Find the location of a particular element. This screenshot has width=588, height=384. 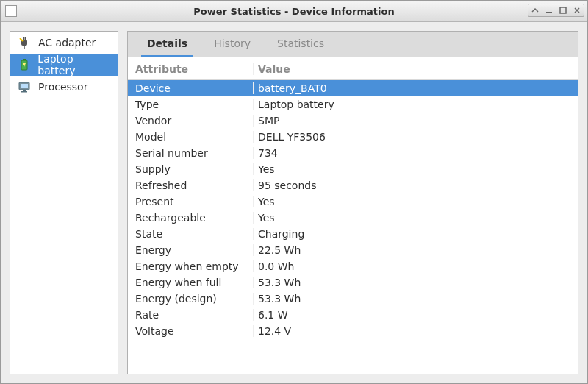

monitor-icon is located at coordinates (24, 87).